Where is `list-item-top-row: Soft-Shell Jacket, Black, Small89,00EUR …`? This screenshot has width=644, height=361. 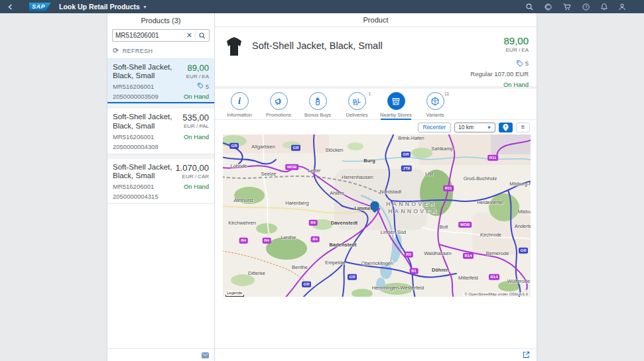 list-item-top-row: Soft-Shell Jacket, Black, Small89,00EUR … is located at coordinates (161, 72).